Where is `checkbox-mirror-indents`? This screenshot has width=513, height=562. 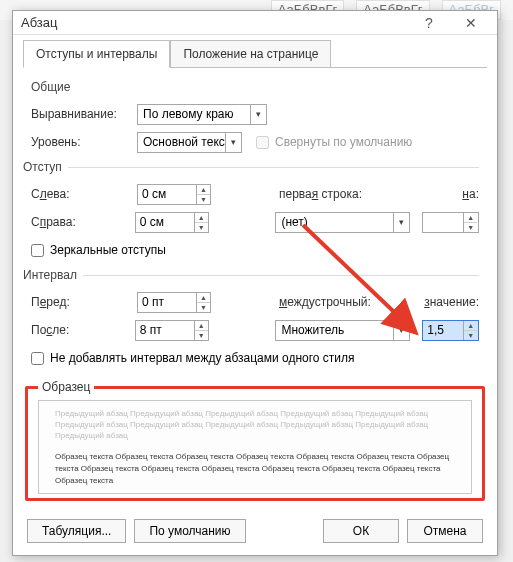 checkbox-mirror-indents is located at coordinates (38, 250).